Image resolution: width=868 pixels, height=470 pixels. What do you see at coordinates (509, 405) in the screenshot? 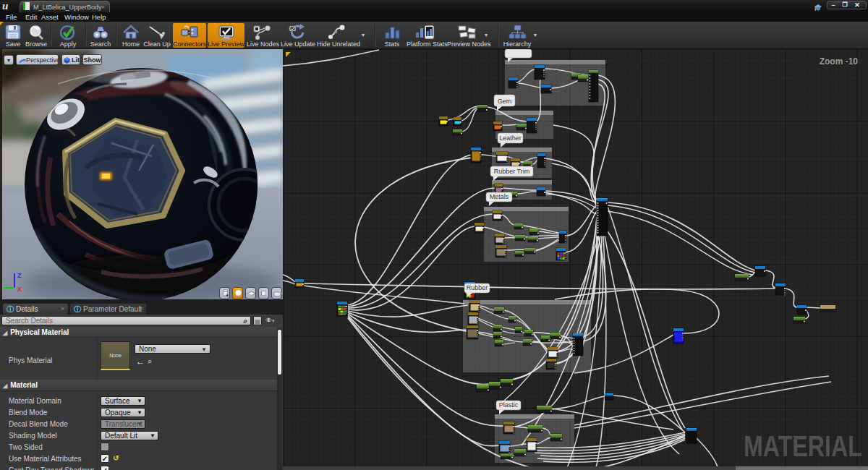
I see `svg-text: Plastic` at bounding box center [509, 405].